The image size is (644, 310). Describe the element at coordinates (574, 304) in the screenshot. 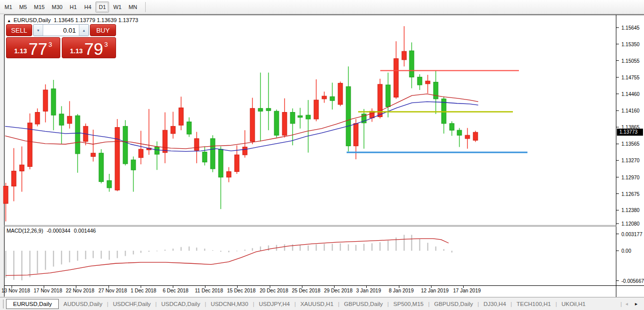

I see `chart-tab-ukoil-12: UKOil,H1` at that location.